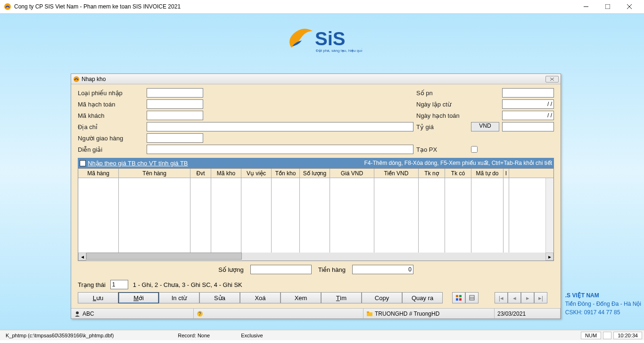 Image resolution: width=644 pixels, height=343 pixels. What do you see at coordinates (603, 304) in the screenshot?
I see `company-addr: Tiền Đông - Đống Đa - Hà Nội` at bounding box center [603, 304].